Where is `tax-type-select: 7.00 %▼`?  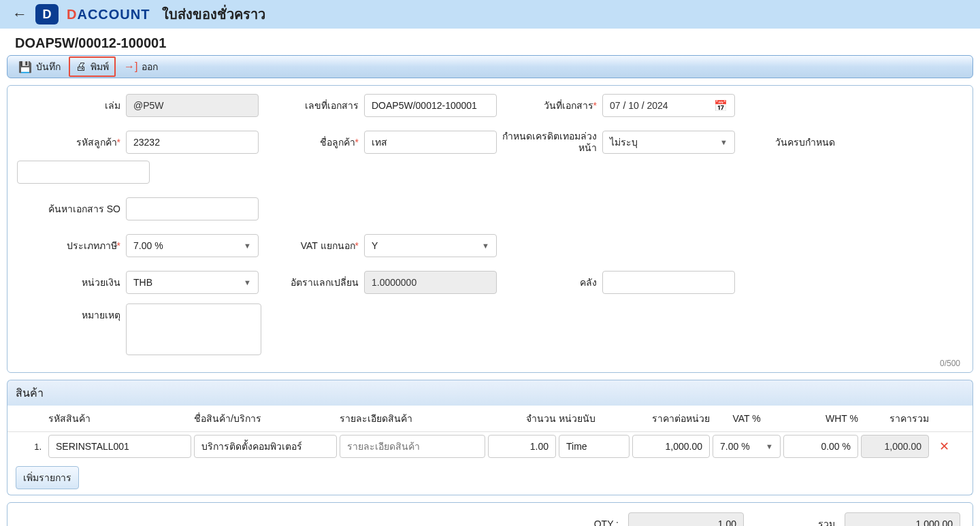
tax-type-select: 7.00 %▼ is located at coordinates (192, 246).